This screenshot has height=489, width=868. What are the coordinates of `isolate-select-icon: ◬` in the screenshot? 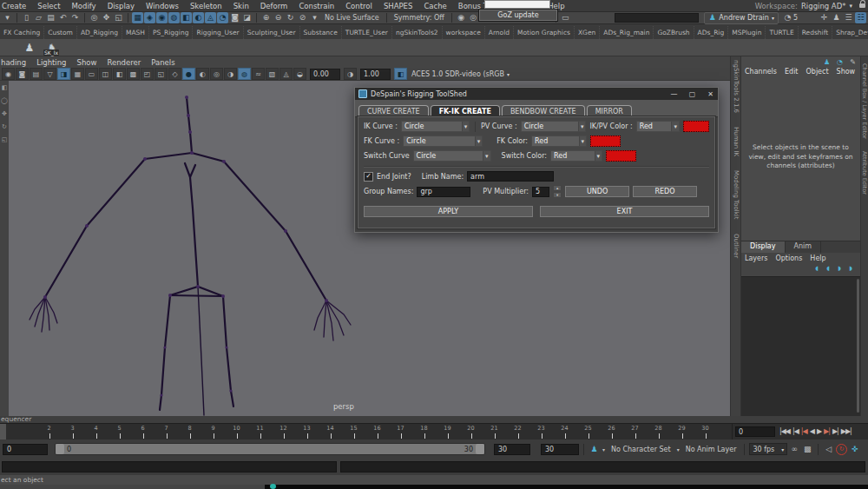 It's located at (286, 74).